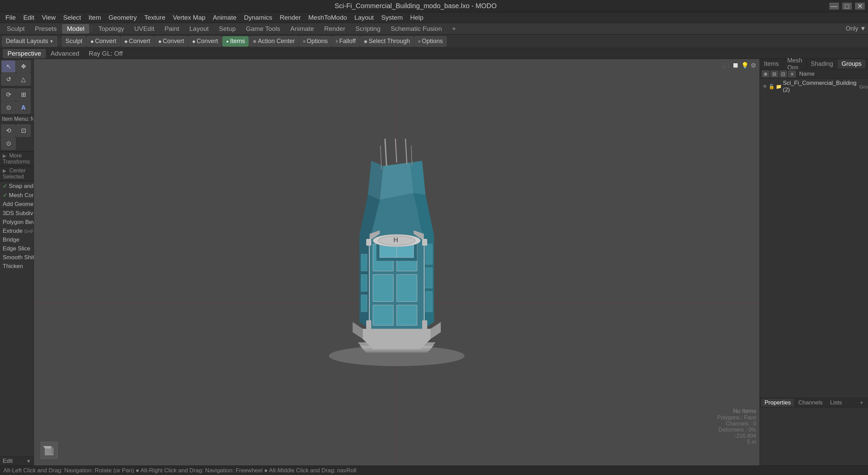 This screenshot has width=868, height=475. What do you see at coordinates (8, 95) in the screenshot?
I see `transform-tool: ⟳` at bounding box center [8, 95].